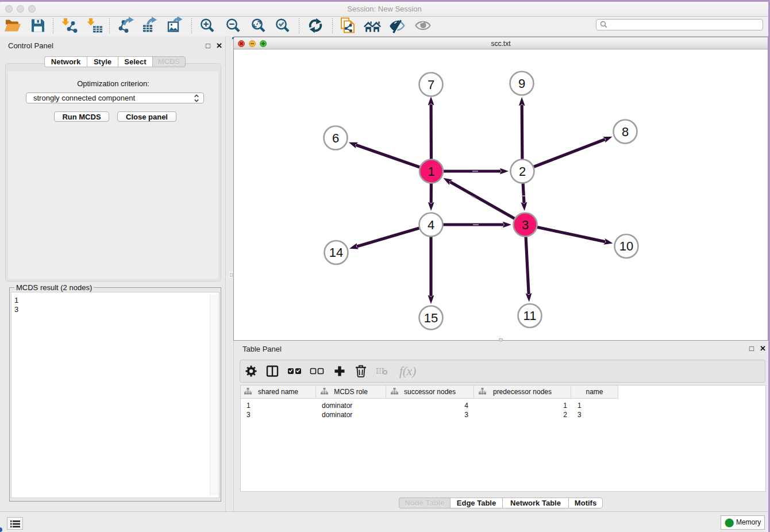 This screenshot has height=532, width=770. Describe the element at coordinates (336, 253) in the screenshot. I see `svg-text: 14` at that location.